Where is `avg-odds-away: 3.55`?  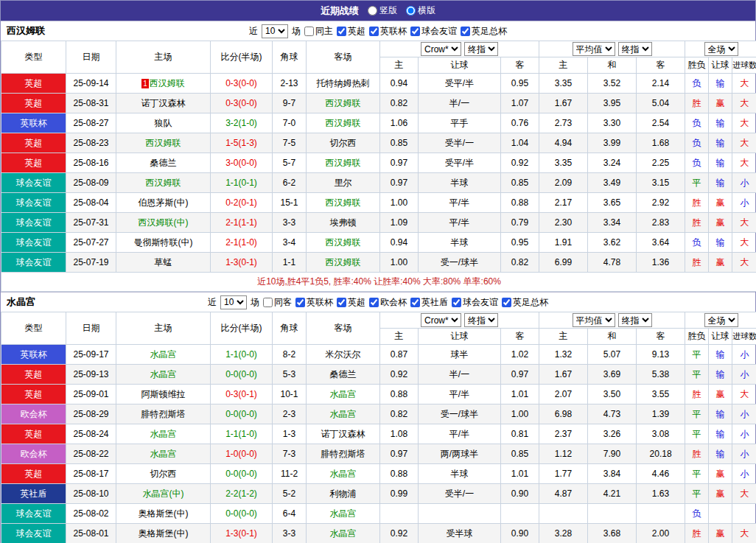 avg-odds-away: 3.55 is located at coordinates (661, 395).